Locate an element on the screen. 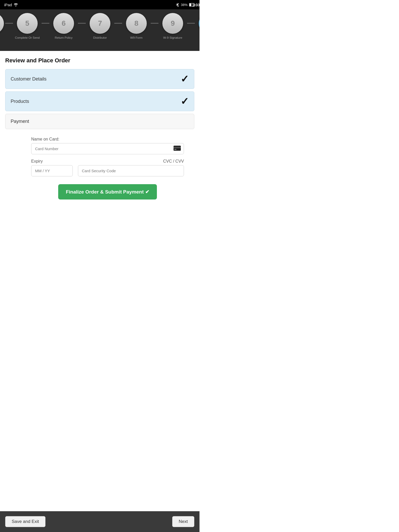 Image resolution: width=399 pixels, height=532 pixels. status-time: 1:33 PM is located at coordinates (196, 5).